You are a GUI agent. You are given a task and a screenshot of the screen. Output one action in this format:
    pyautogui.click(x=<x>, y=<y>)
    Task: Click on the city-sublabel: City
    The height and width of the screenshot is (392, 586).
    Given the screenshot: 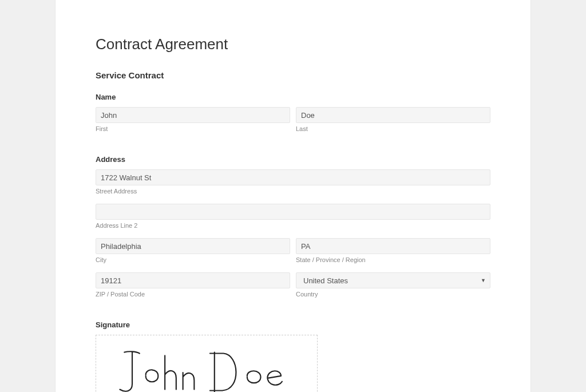 What is the action you would take?
    pyautogui.click(x=193, y=260)
    